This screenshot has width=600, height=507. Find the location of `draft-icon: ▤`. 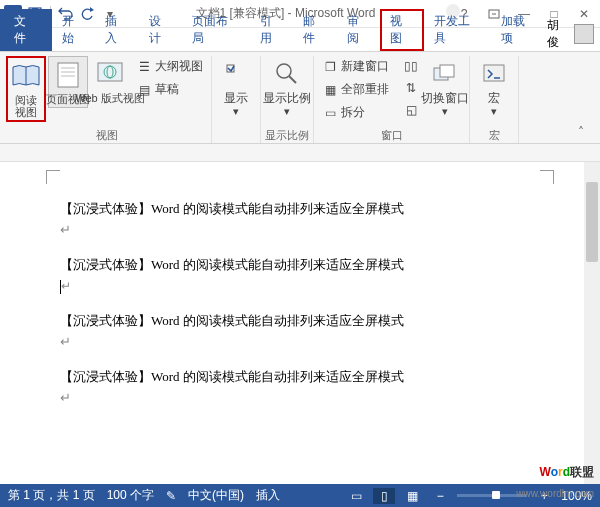

draft-icon: ▤ is located at coordinates (144, 90).